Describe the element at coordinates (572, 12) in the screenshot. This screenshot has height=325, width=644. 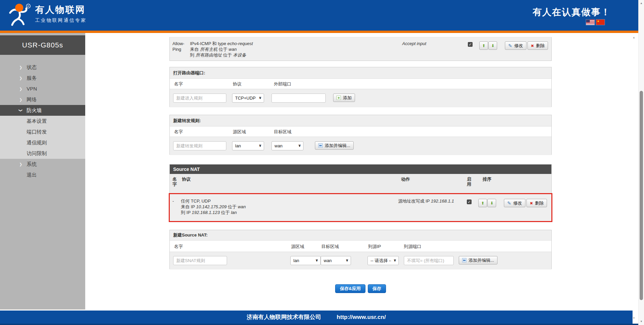
I see `header-slogan: 有人在认真做事！` at that location.